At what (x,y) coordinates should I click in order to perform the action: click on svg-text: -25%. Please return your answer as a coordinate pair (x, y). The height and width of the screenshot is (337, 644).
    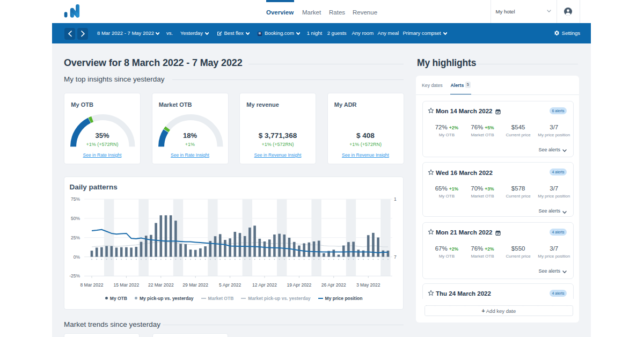
    Looking at the image, I should click on (75, 276).